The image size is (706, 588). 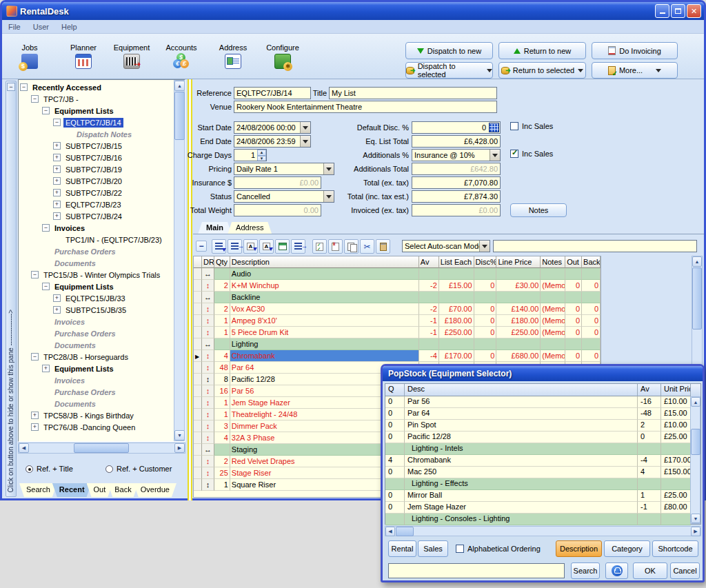 What do you see at coordinates (456, 332) in the screenshot?
I see `cell-list-each: £250.00` at bounding box center [456, 332].